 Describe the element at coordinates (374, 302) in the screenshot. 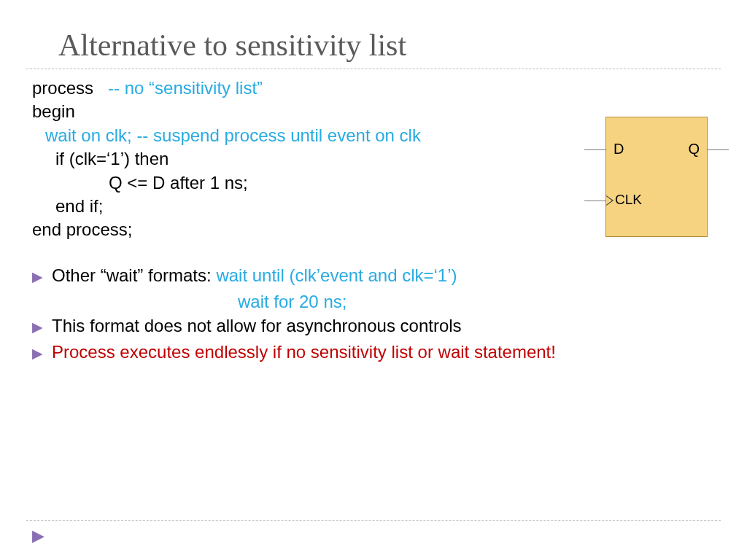

I see `bullet-1-code2: wait for 20 ns;` at that location.